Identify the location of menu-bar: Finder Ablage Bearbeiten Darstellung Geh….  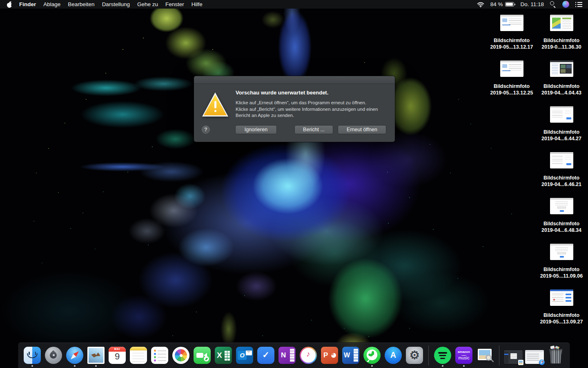
(294, 4).